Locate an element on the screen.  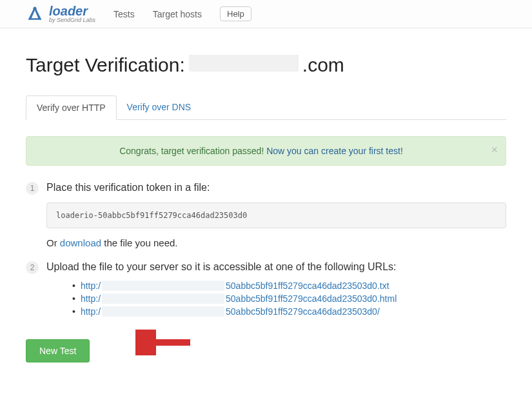
step-2: Upload the file to your server so it is … is located at coordinates (266, 289).